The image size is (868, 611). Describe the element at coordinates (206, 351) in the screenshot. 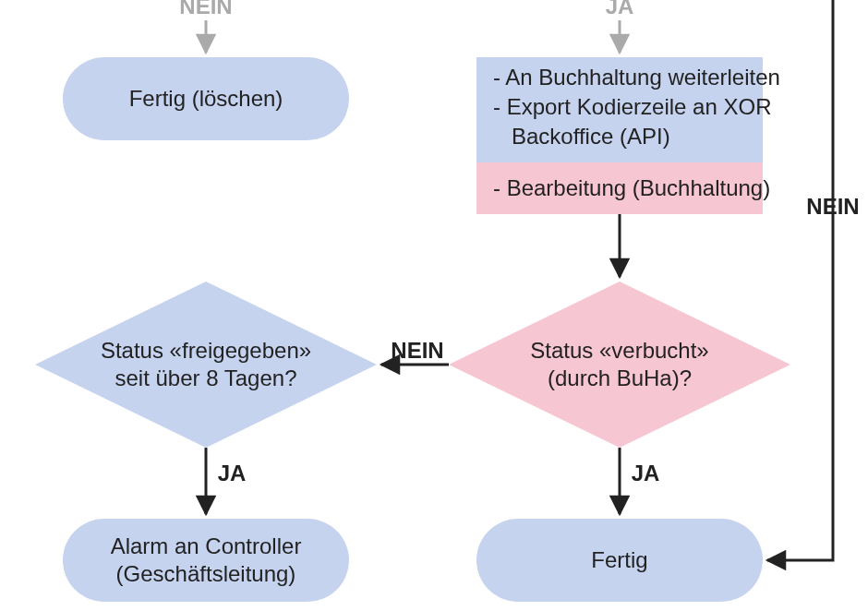

I see `diamond-left-l1: Status «freigegeben»` at that location.